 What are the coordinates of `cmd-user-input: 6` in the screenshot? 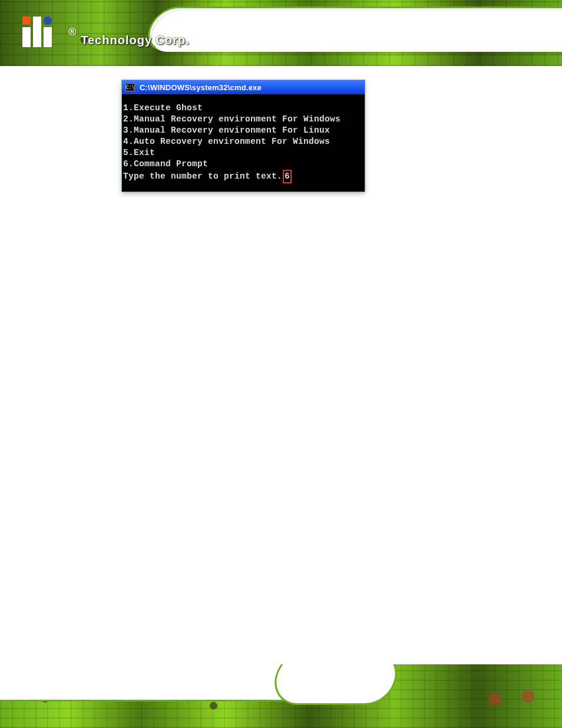 It's located at (287, 177).